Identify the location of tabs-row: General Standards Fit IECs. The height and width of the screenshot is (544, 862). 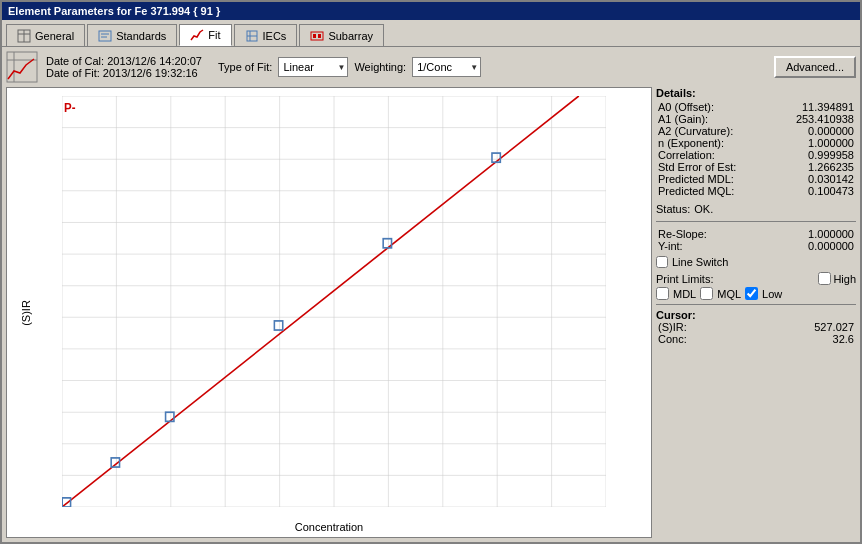
(431, 34).